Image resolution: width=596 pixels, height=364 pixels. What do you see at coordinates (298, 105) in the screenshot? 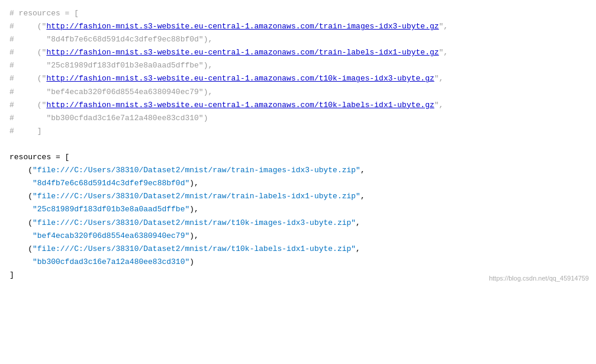
I see `comment-line-8: # ("http://fashion-mnist.s3-website.eu-c…` at bounding box center [298, 105].